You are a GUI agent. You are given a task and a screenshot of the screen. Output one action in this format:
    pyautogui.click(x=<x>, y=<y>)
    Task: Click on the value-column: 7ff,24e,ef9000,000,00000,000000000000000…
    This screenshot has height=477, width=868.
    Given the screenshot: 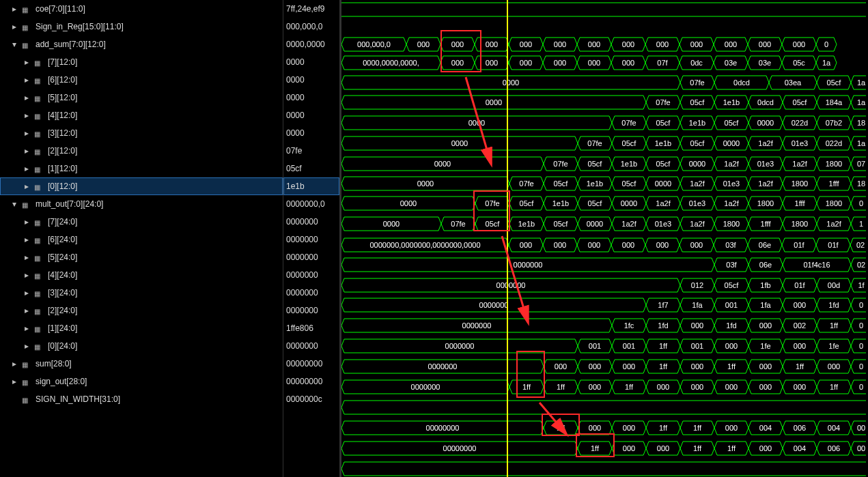 What is the action you would take?
    pyautogui.click(x=313, y=239)
    